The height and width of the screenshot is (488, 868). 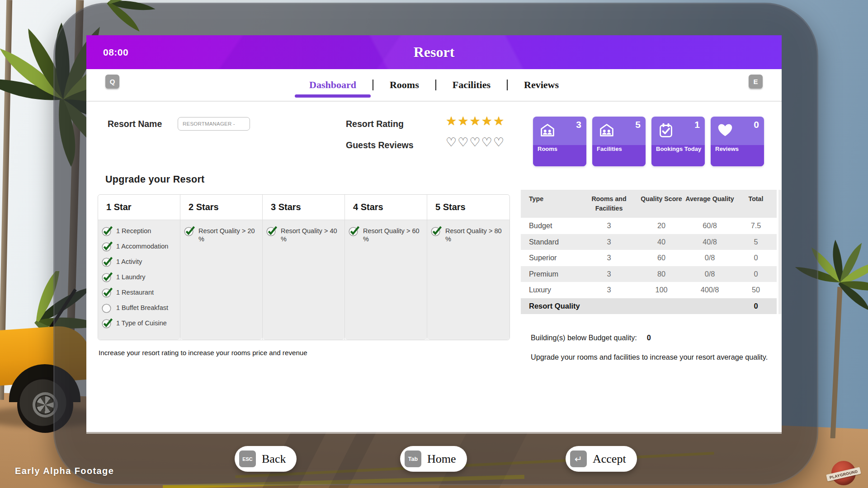 I want to click on requirement-item: 1 Restaurant, so click(x=139, y=293).